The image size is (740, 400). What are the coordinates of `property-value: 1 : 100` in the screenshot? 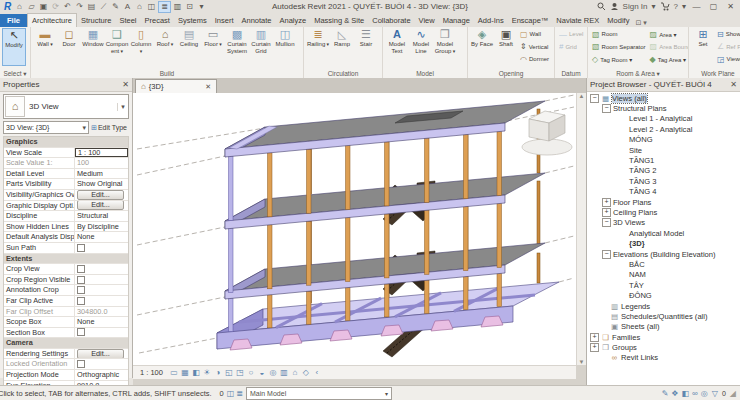 It's located at (89, 153).